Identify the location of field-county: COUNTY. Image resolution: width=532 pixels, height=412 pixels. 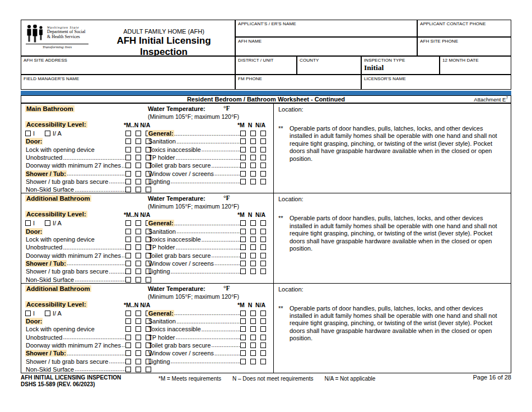
(329, 65).